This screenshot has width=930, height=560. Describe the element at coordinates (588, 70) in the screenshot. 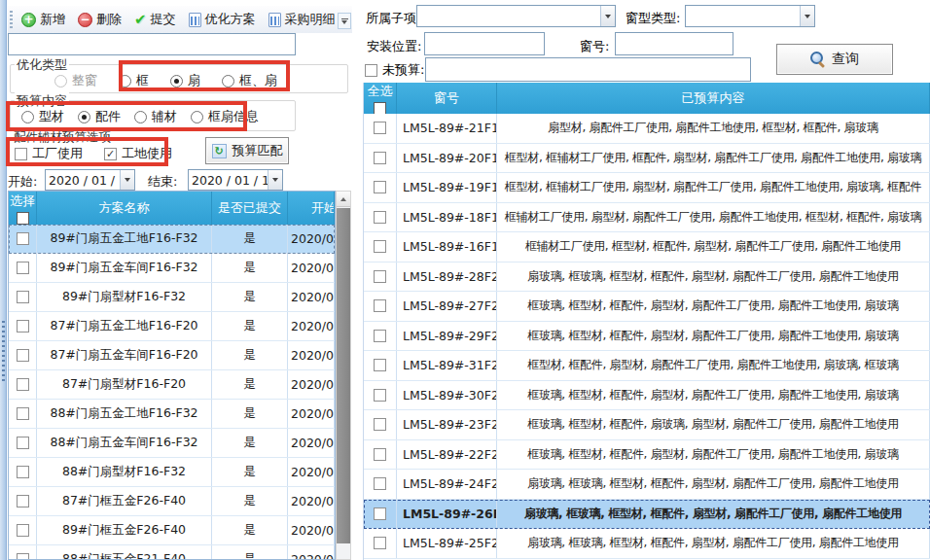

I see `not-budgeted-input` at that location.